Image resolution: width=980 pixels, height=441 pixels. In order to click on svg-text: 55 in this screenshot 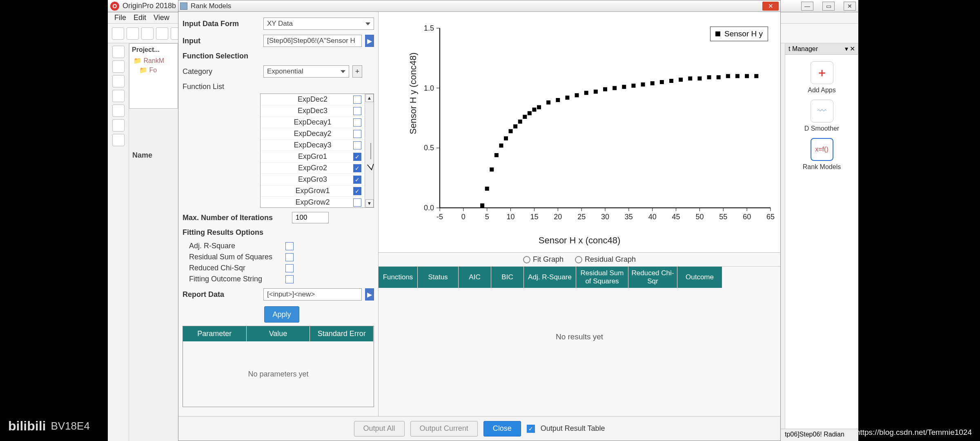, I will do `click(723, 217)`.